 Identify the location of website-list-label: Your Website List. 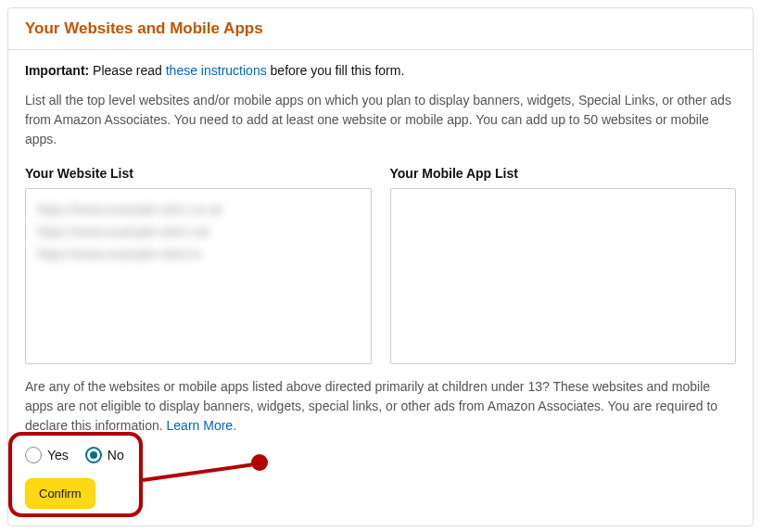
(198, 173).